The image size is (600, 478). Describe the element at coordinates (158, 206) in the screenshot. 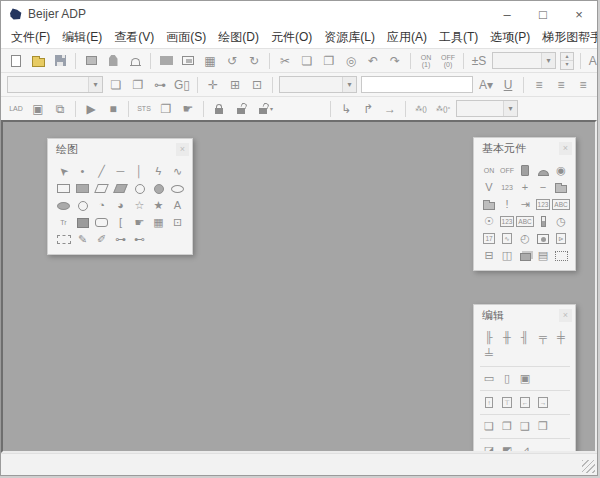

I see `star-filled-tool: ★` at that location.